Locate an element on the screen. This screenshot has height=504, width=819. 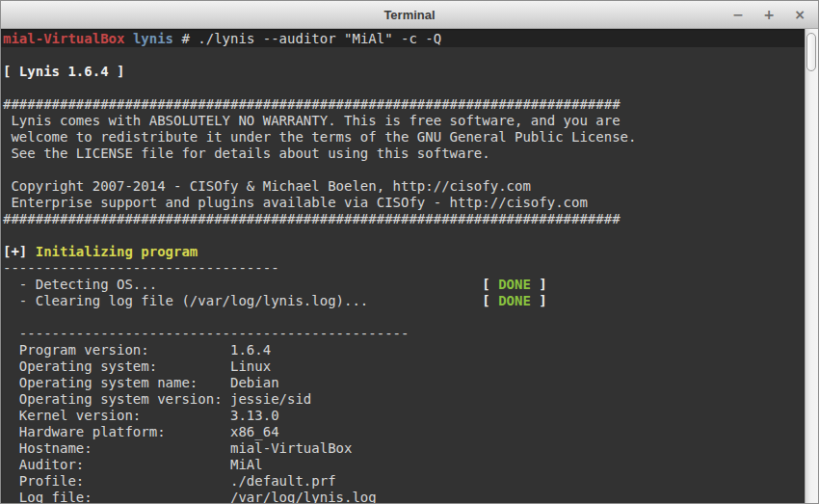
terminal-line: Log file: /var/log/lynis.log is located at coordinates (404, 496).